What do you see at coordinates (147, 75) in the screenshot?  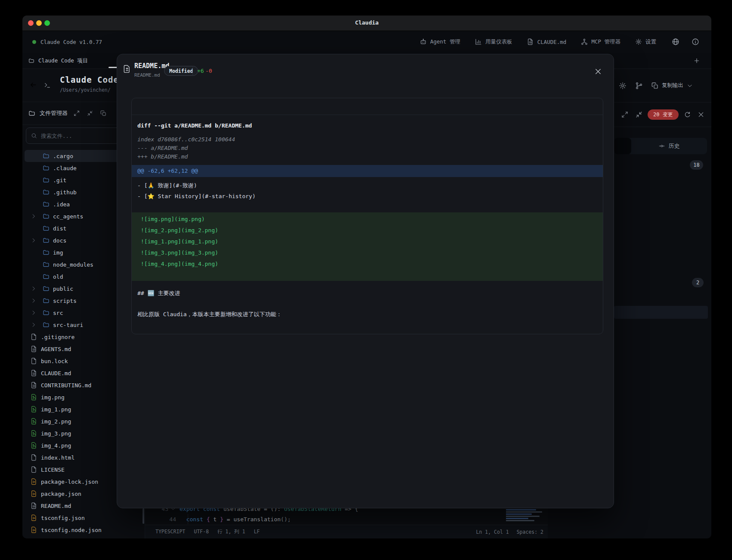 I see `modal-subtitle: README.md` at bounding box center [147, 75].